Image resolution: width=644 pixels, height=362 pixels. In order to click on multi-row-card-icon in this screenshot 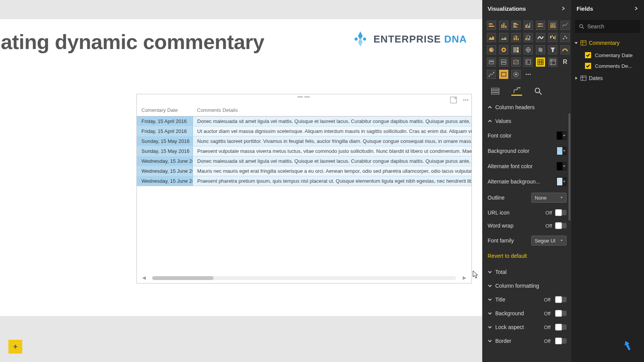, I will do `click(504, 62)`.